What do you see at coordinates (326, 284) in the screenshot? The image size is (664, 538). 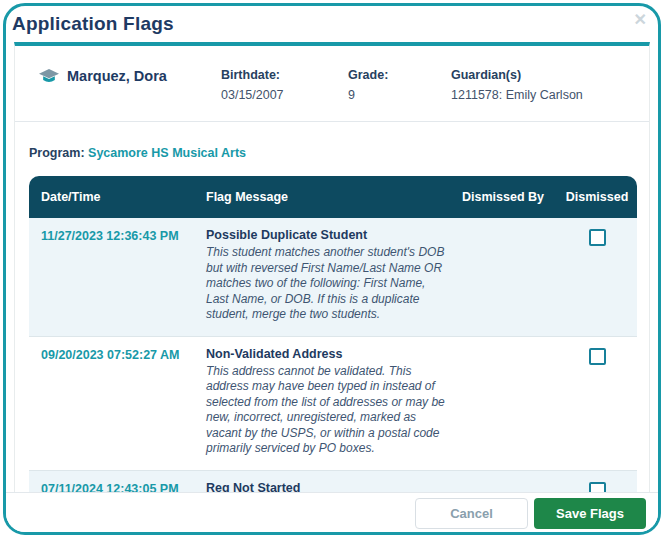 I see `flag-description: This student matches another student's D…` at bounding box center [326, 284].